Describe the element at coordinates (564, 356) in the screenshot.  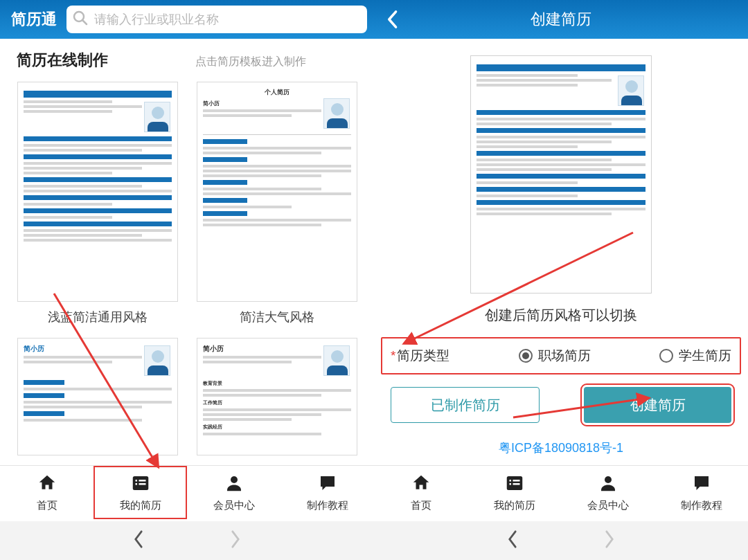
I see `radio-work-label: 职场简历` at that location.